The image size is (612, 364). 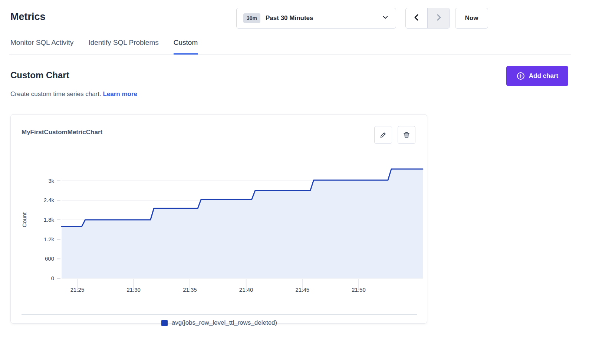 What do you see at coordinates (24, 219) in the screenshot?
I see `svg-text: Count` at bounding box center [24, 219].